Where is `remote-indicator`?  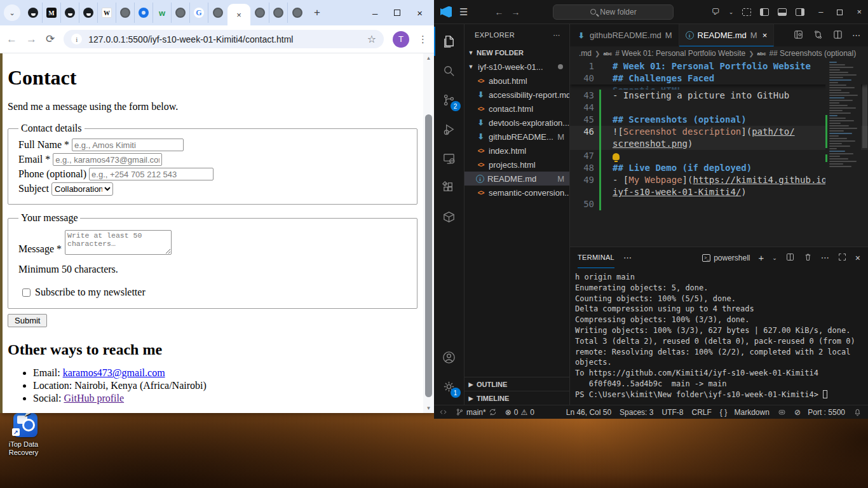
remote-indicator is located at coordinates (444, 412).